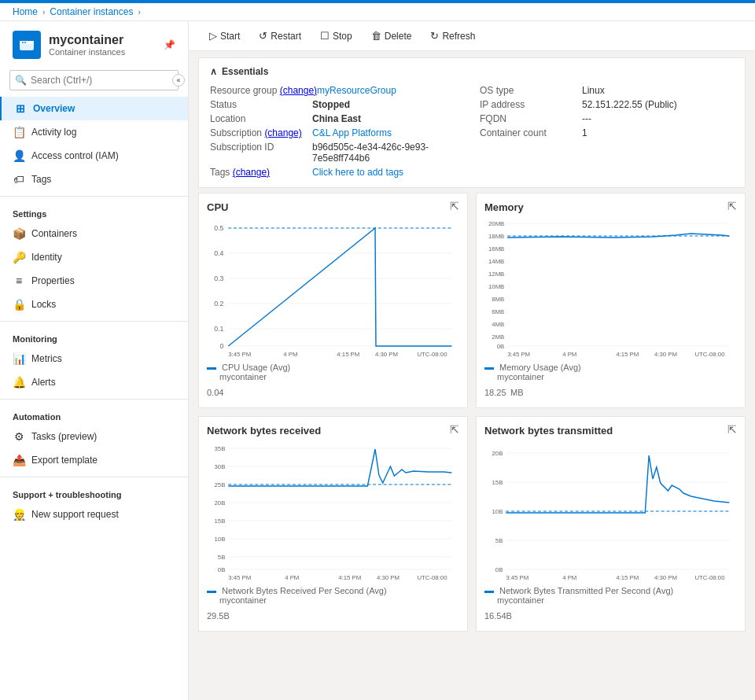  I want to click on memory-chart-pin-icon: ⇱, so click(732, 206).